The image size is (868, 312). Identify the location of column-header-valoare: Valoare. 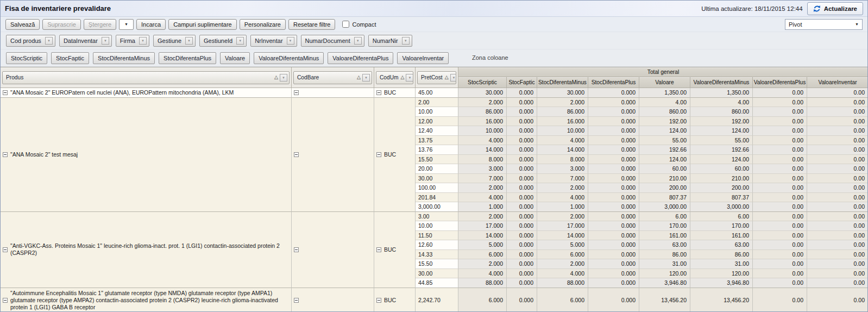
(665, 83).